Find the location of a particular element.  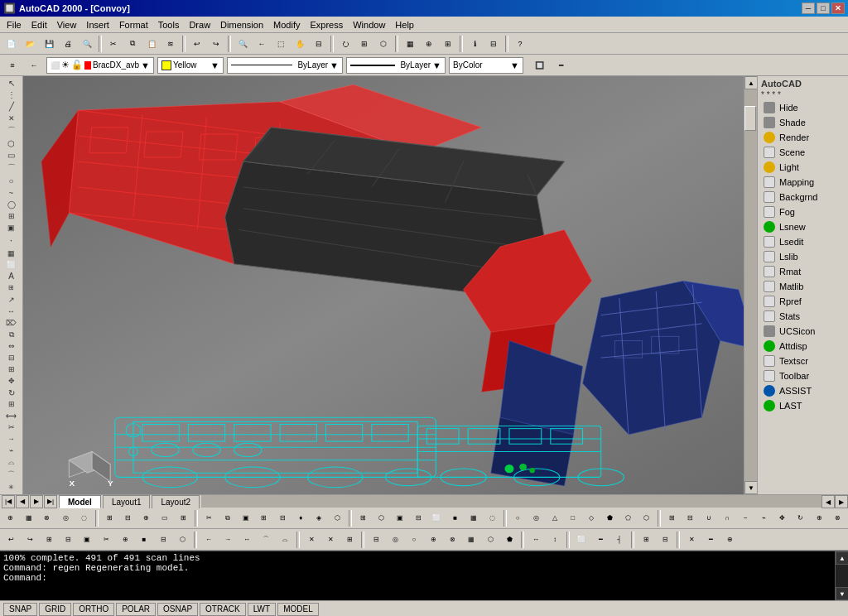

lineweight-toggle: ━ is located at coordinates (561, 65).